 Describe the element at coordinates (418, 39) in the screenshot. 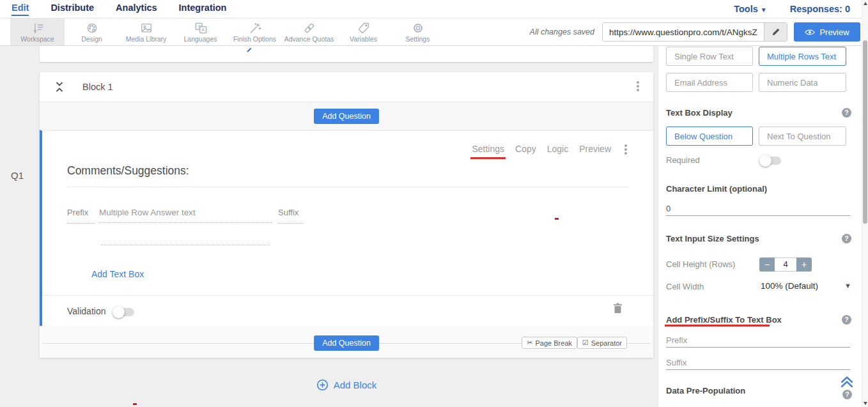

I see `toolbar-item-label: Settings` at that location.